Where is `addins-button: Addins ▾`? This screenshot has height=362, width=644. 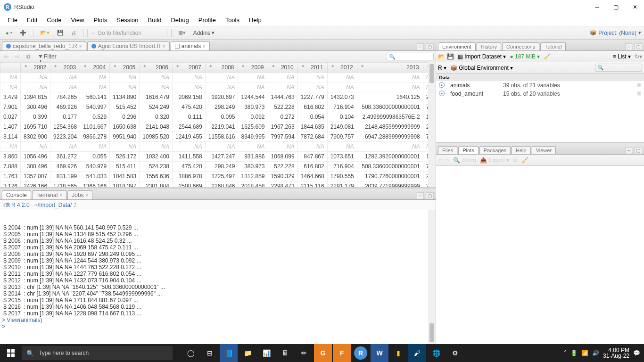 addins-button: Addins ▾ is located at coordinates (204, 33).